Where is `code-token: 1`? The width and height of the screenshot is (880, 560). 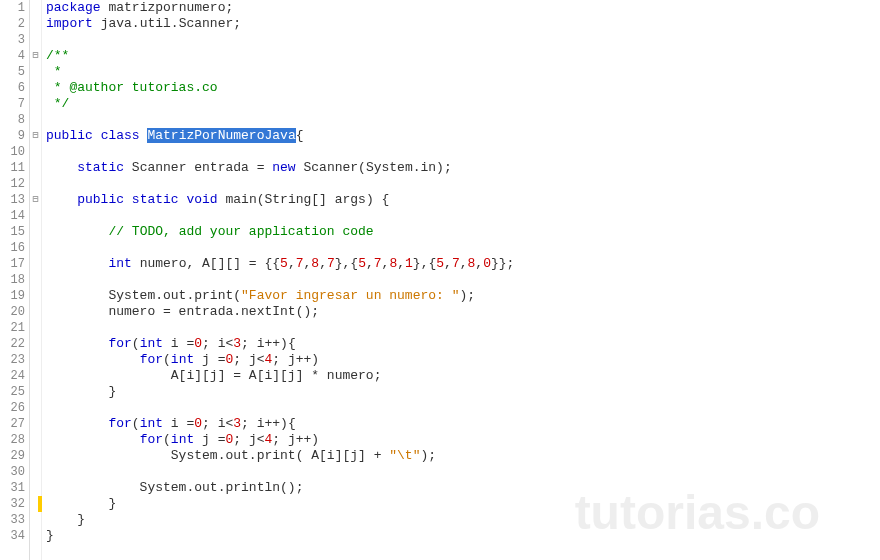 code-token: 1 is located at coordinates (409, 264).